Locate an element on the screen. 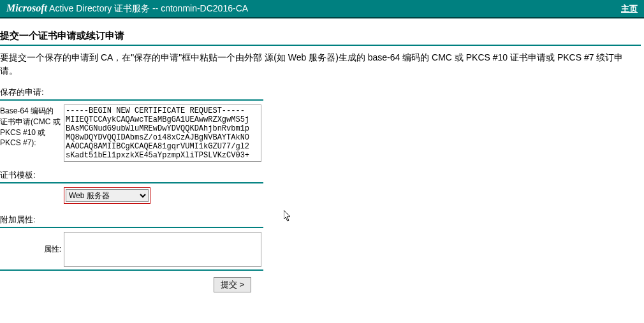 The width and height of the screenshot is (644, 323). cert-template-select: Web 服务器 is located at coordinates (107, 196).